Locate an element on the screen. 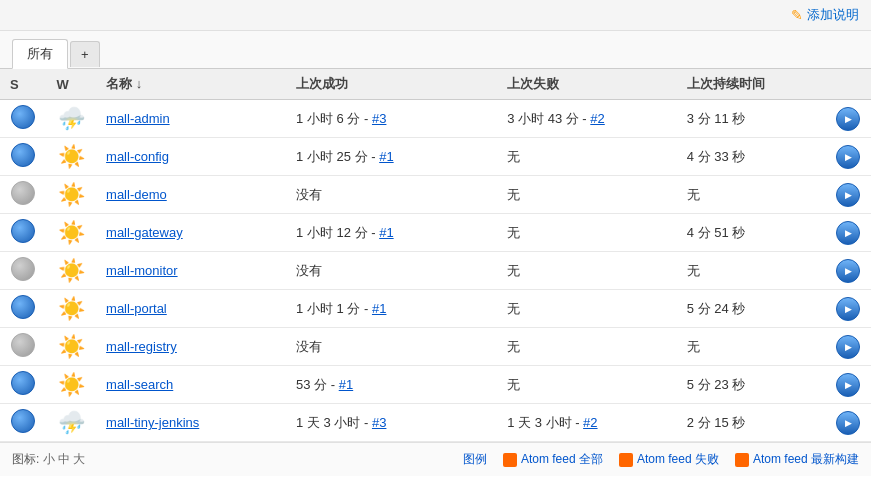  footer-feeds: 图例 Atom feed 全部 Atom feed 失败 Atom feed 最… is located at coordinates (661, 460).